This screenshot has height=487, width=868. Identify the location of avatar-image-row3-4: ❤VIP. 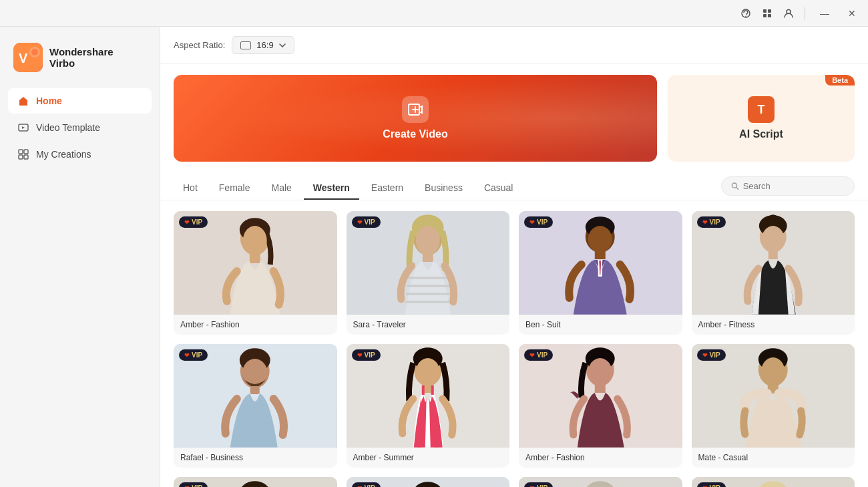
(773, 482).